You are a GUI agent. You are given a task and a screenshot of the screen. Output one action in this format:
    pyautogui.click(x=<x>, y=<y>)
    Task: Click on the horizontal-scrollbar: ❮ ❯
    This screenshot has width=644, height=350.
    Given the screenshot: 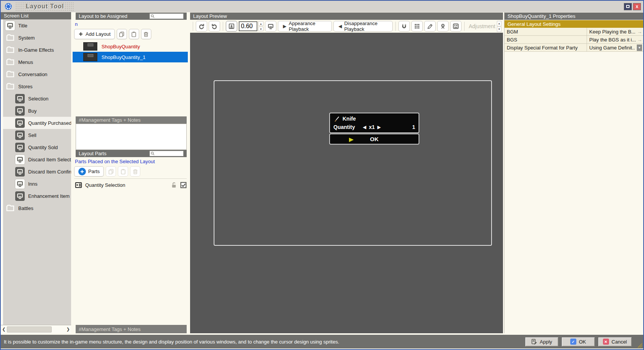 What is the action you would take?
    pyautogui.click(x=36, y=329)
    